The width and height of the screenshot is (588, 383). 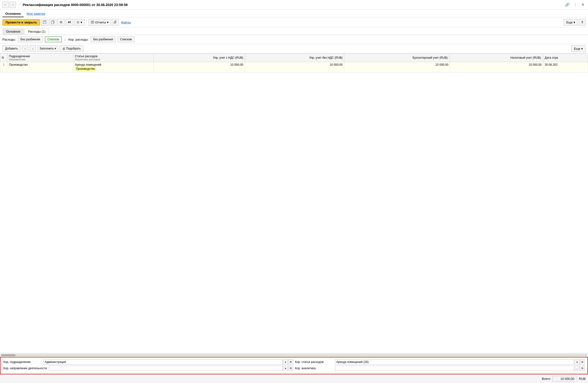 I want to click on kor-podrazdelenie-wrap: ▾ ⧉, so click(x=168, y=362).